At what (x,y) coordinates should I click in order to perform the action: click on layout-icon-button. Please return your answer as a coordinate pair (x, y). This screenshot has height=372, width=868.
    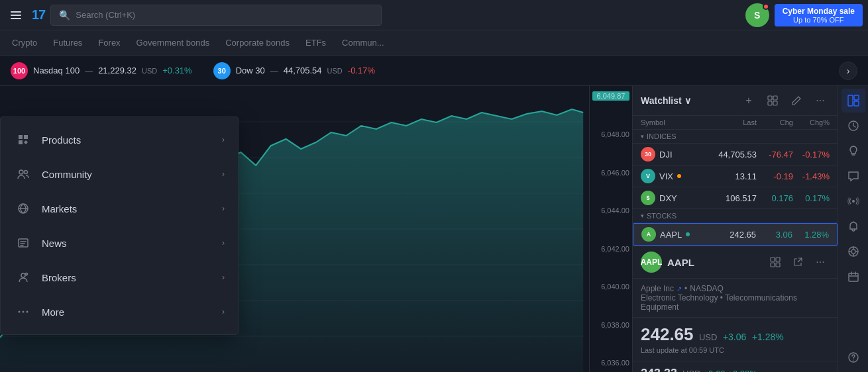
    Looking at the image, I should click on (853, 101).